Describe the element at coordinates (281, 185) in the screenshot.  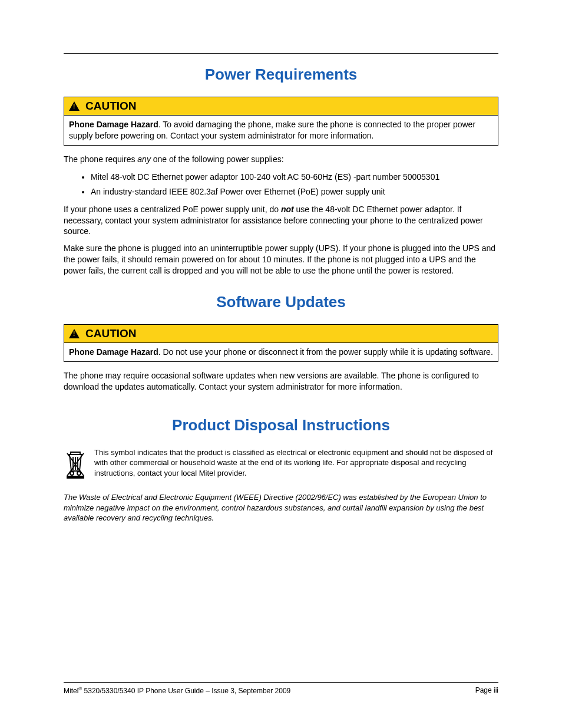
I see `power-supply-list: Mitel 48-volt DC Ethernet power adaptor …` at that location.